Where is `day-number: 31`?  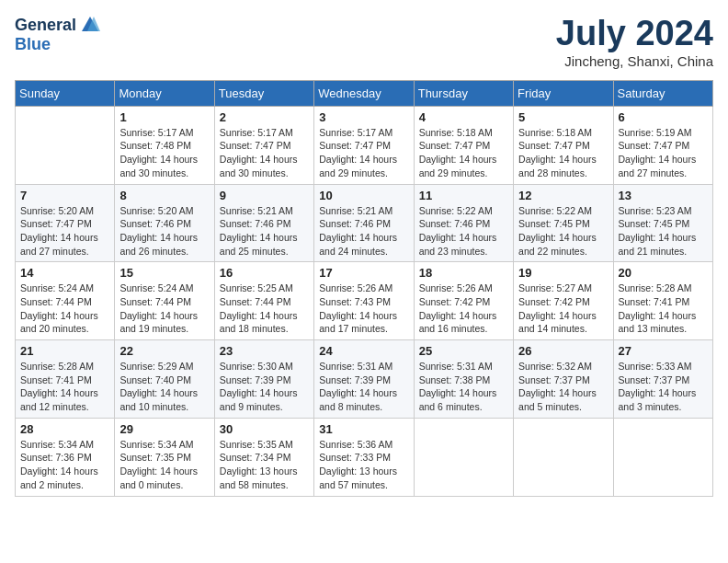
day-number: 31 is located at coordinates (364, 429).